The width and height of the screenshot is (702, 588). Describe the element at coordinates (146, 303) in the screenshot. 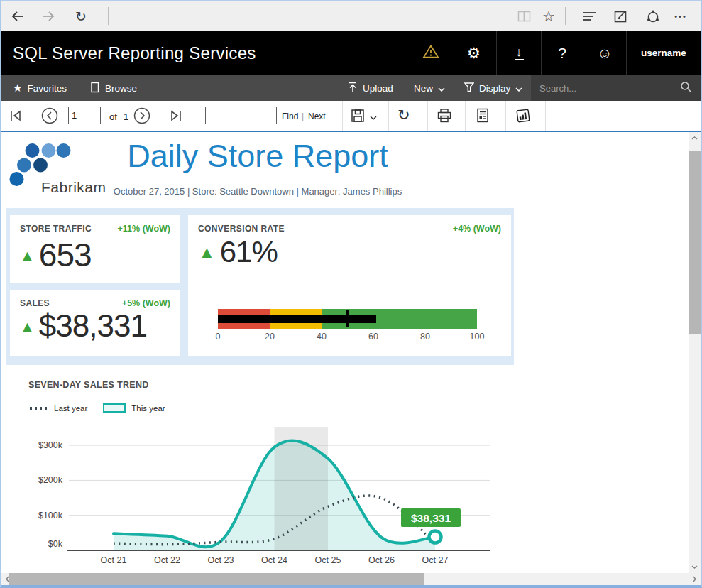

I see `kpi-delta: +5% (WoW)` at that location.